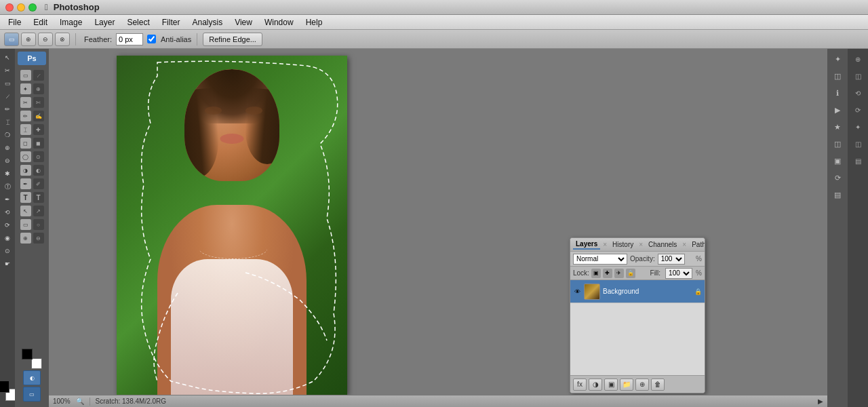 The width and height of the screenshot is (868, 407). Describe the element at coordinates (858, 110) in the screenshot. I see `frp-tool-4: ⟳` at that location.